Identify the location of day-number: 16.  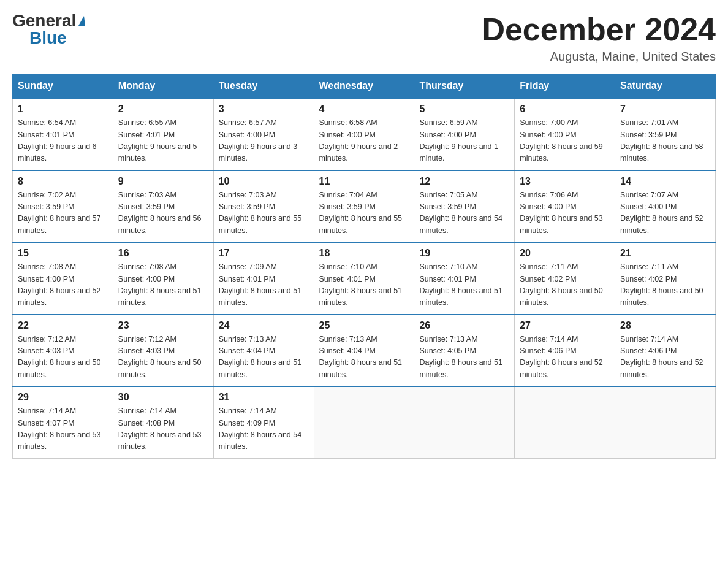
(163, 253).